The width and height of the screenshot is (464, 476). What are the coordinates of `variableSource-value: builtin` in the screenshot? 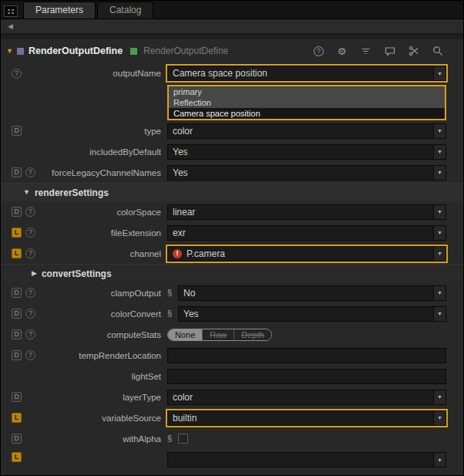 It's located at (185, 418).